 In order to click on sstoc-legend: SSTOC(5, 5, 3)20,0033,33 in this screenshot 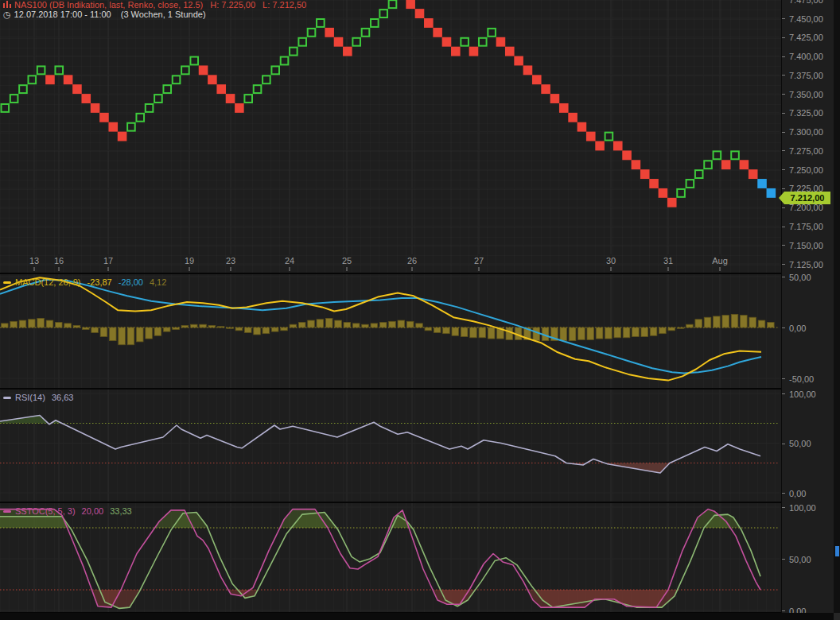, I will do `click(68, 510)`.